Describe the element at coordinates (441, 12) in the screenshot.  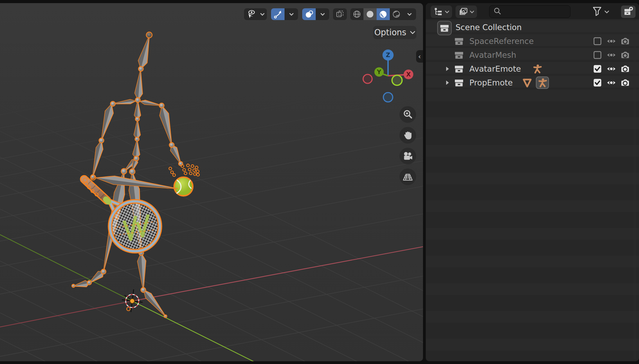
I see `display-mode-dropdown` at that location.